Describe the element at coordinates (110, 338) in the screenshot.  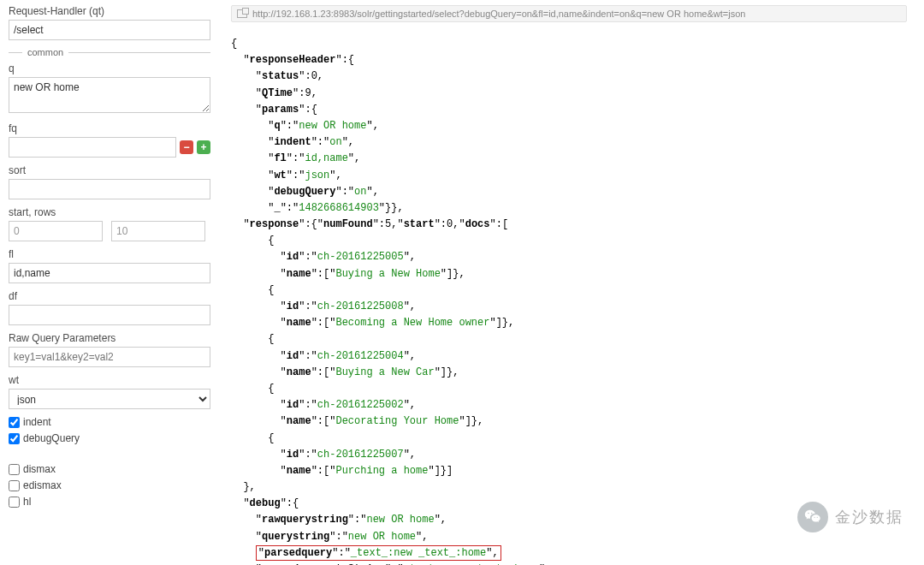
I see `rawq-label: Raw Query Parameters` at that location.